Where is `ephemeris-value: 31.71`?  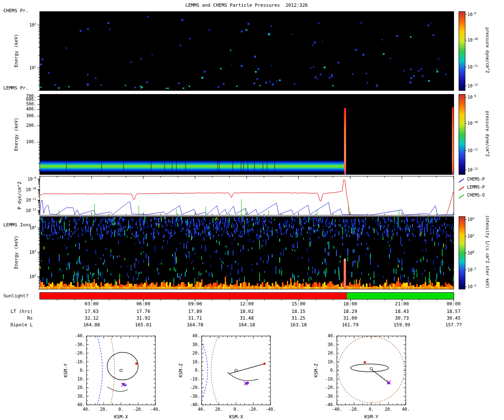
ephemeris-value: 31.71 is located at coordinates (195, 318).